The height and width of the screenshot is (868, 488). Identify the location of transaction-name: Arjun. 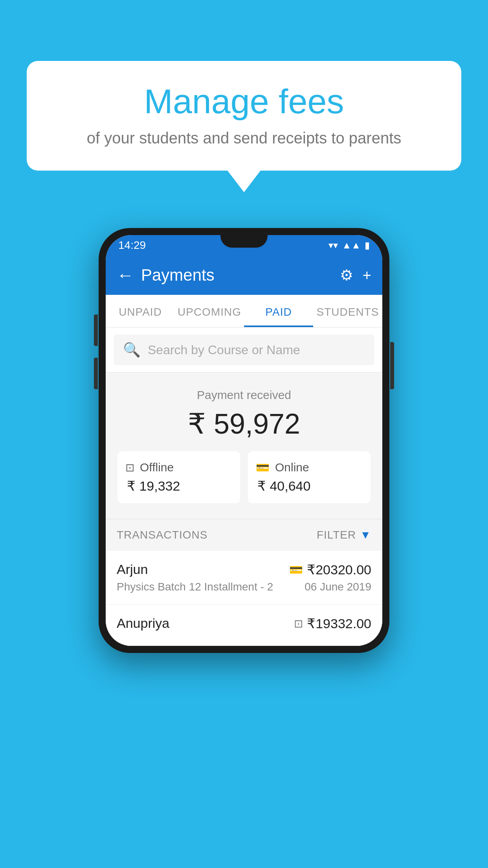
(132, 569).